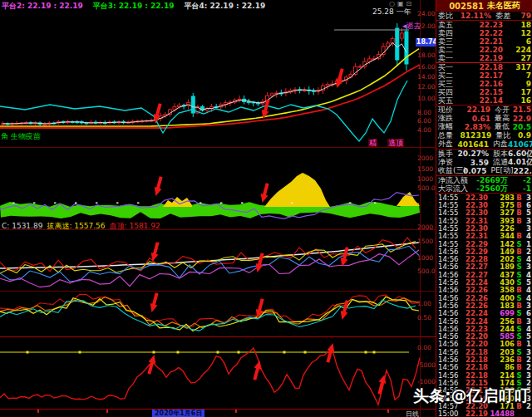 The width and height of the screenshot is (532, 417). I want to click on platform-quote: 平台2: 22.19 : 22.19, so click(42, 6).